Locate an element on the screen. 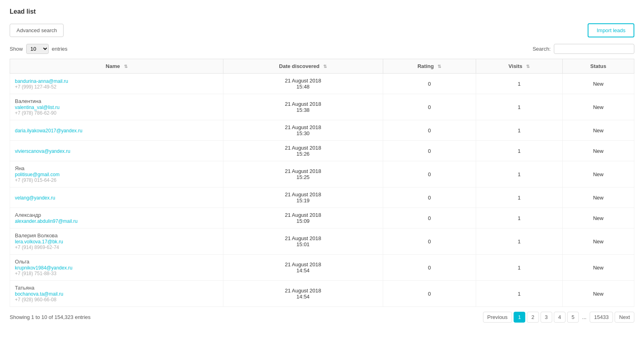 The height and width of the screenshot is (362, 644). cell-visits-9: 1 is located at coordinates (519, 294).